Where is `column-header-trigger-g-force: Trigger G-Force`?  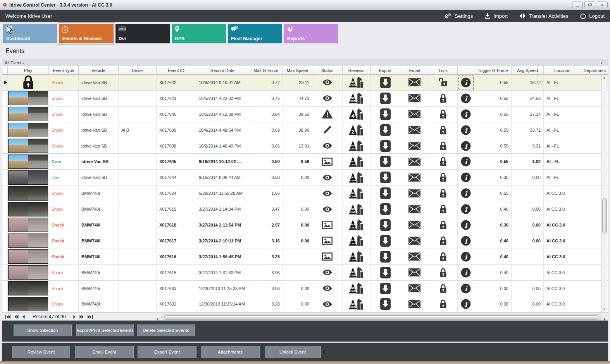 column-header-trigger-g-force: Trigger G-Force is located at coordinates (493, 70).